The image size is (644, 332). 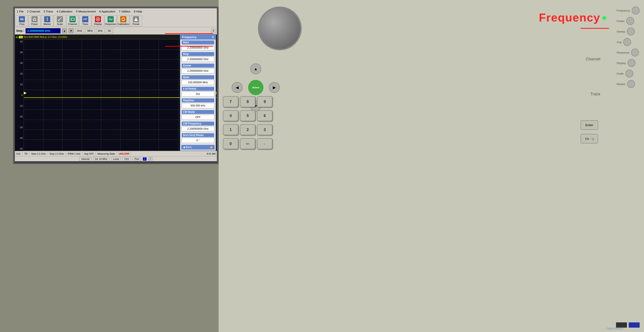 What do you see at coordinates (230, 102) in the screenshot?
I see `key-7: 7` at bounding box center [230, 102].